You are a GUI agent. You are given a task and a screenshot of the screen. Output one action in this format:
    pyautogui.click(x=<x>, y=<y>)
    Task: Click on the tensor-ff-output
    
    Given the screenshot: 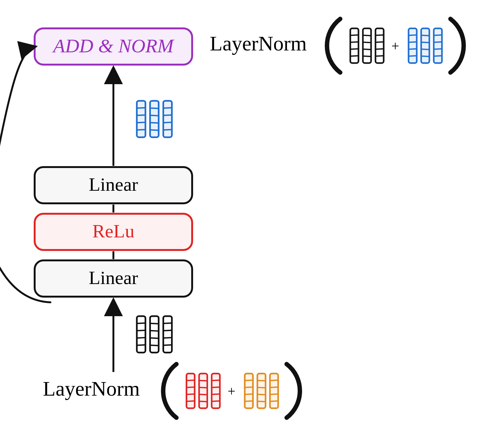 What is the action you would take?
    pyautogui.click(x=154, y=119)
    